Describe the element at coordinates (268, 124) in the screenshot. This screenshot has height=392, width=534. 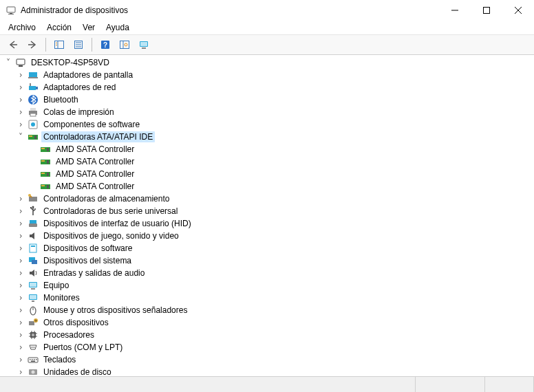
I see `tree-category-software-components: › Componentes de software` at that location.